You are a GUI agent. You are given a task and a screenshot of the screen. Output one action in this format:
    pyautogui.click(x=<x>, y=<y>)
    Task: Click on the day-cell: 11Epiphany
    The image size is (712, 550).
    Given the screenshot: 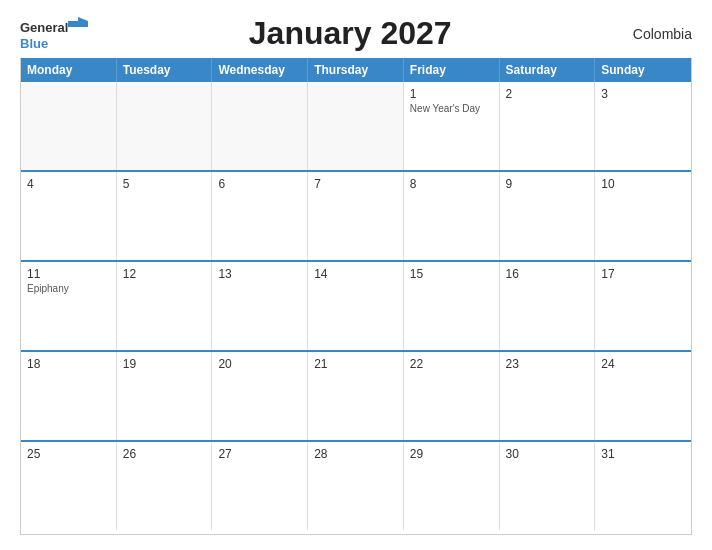 What is the action you would take?
    pyautogui.click(x=69, y=306)
    